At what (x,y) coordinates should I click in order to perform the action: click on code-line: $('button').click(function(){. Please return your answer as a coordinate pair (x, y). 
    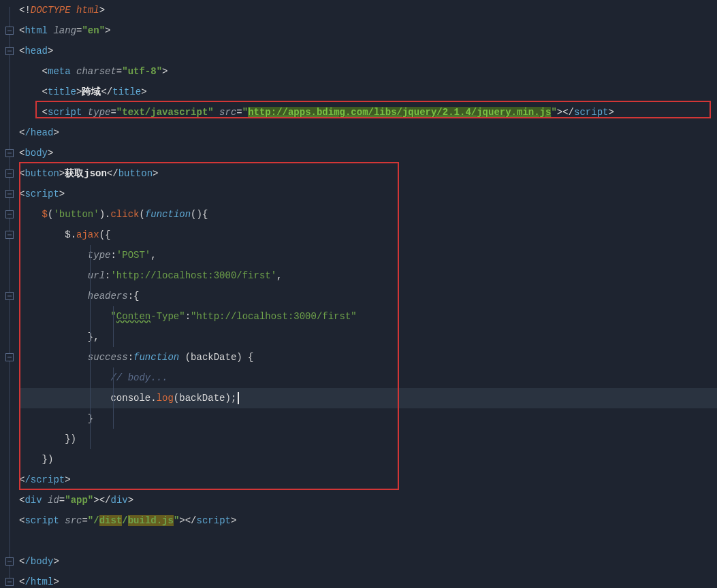
    Looking at the image, I should click on (368, 214).